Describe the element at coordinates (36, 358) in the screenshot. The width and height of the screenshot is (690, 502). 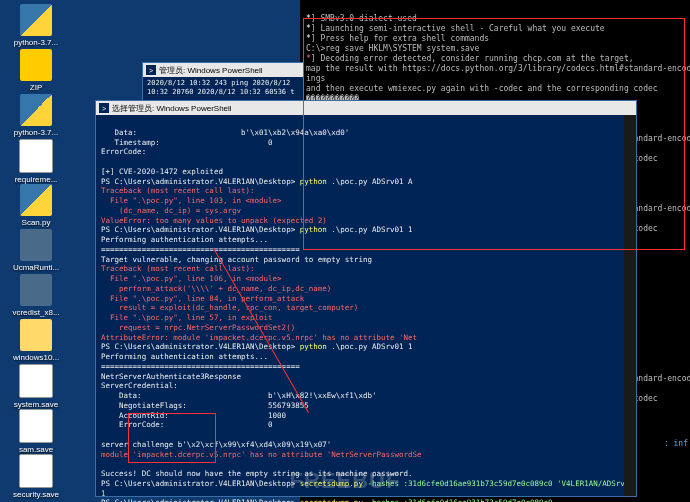
I see `icon-label: windows10...` at that location.